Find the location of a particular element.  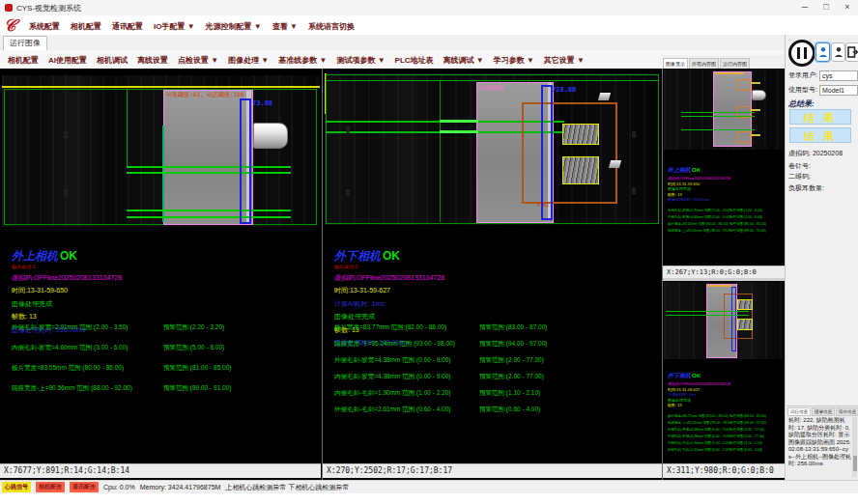

close-icon: × is located at coordinates (847, 8).